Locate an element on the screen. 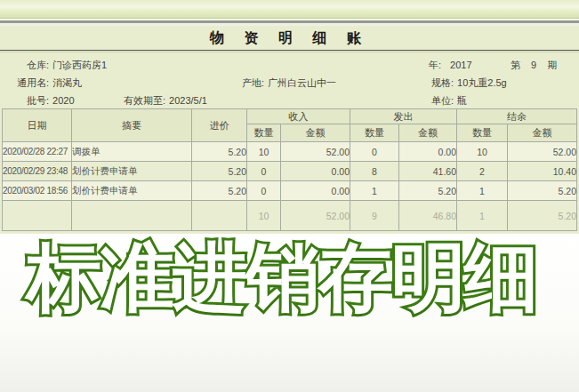 The height and width of the screenshot is (392, 579). cell-balance-qty: 10 is located at coordinates (482, 152).